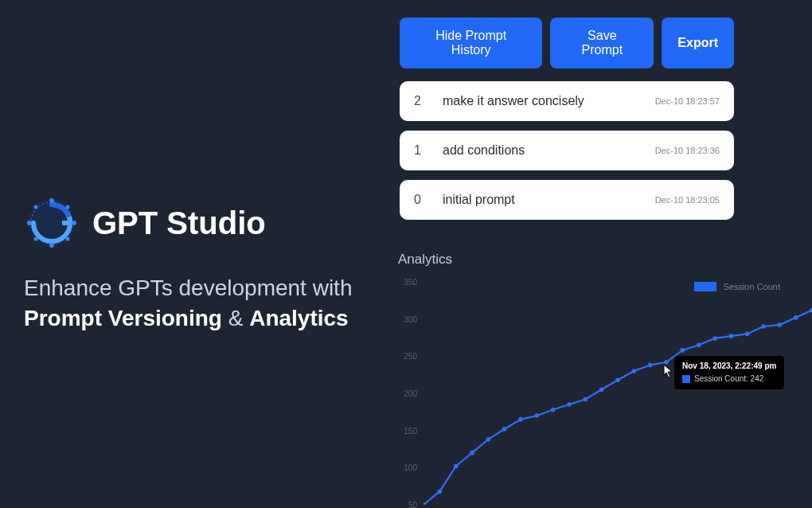 Image resolution: width=812 pixels, height=508 pixels. Describe the element at coordinates (729, 366) in the screenshot. I see `tooltip-date: Nov 18, 2023, 2:22:49 pm` at that location.